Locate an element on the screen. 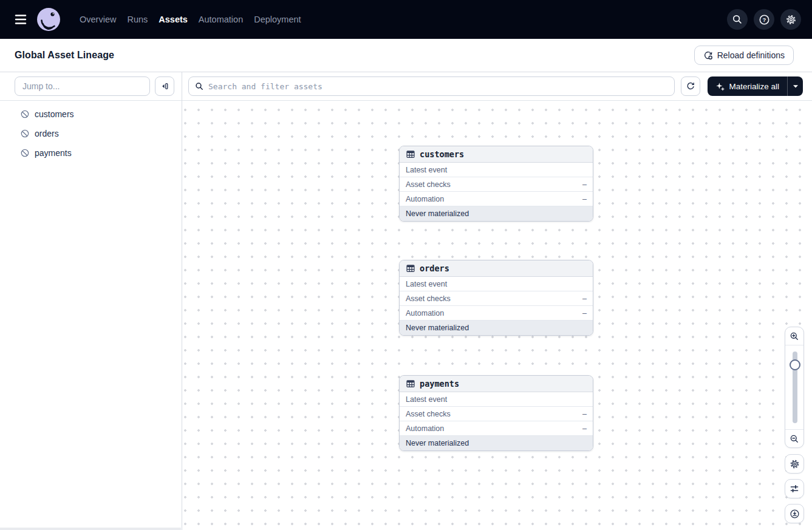 Image resolution: width=812 pixels, height=530 pixels. asset-list: customers orders payments is located at coordinates (91, 132).